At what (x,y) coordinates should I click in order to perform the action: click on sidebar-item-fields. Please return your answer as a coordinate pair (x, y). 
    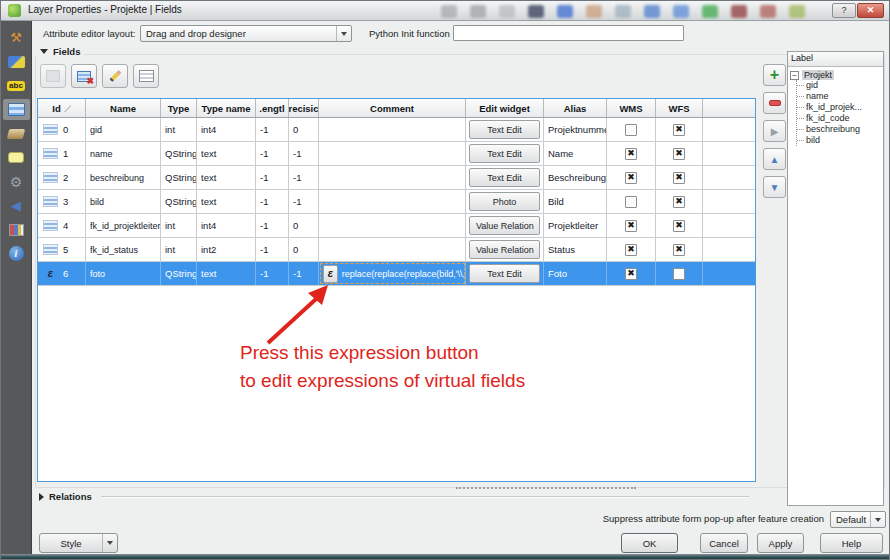
    Looking at the image, I should click on (16, 110).